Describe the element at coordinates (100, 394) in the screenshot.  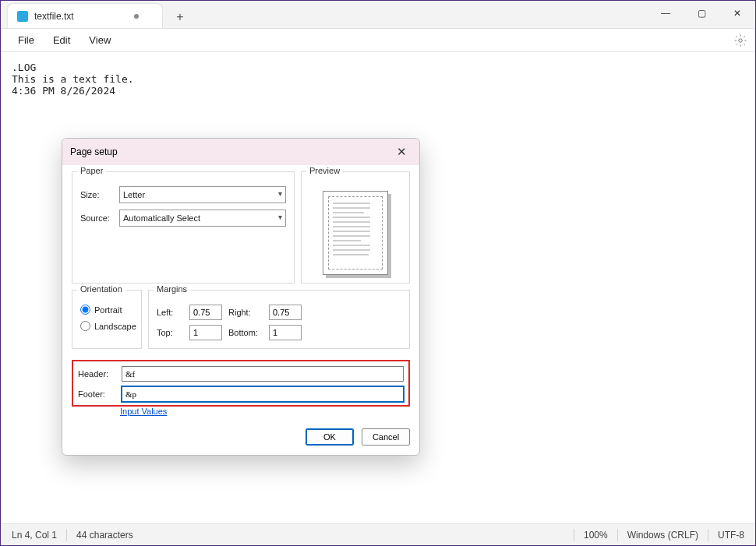
I see `footer-label: Footer:` at that location.